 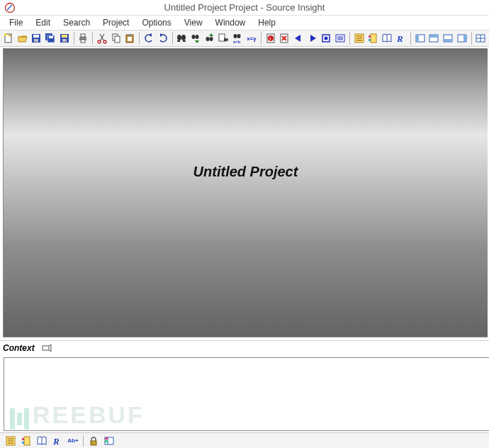 I want to click on undo-icon, so click(x=149, y=38).